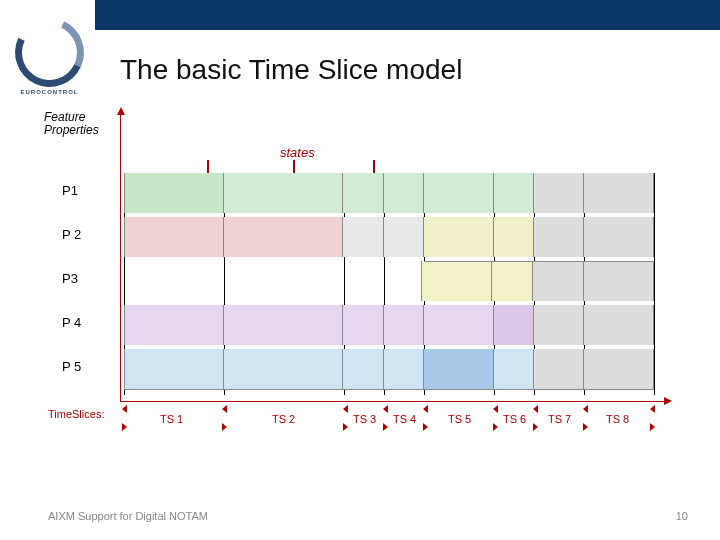  What do you see at coordinates (72, 234) in the screenshot?
I see `row-label: P 2` at bounding box center [72, 234].